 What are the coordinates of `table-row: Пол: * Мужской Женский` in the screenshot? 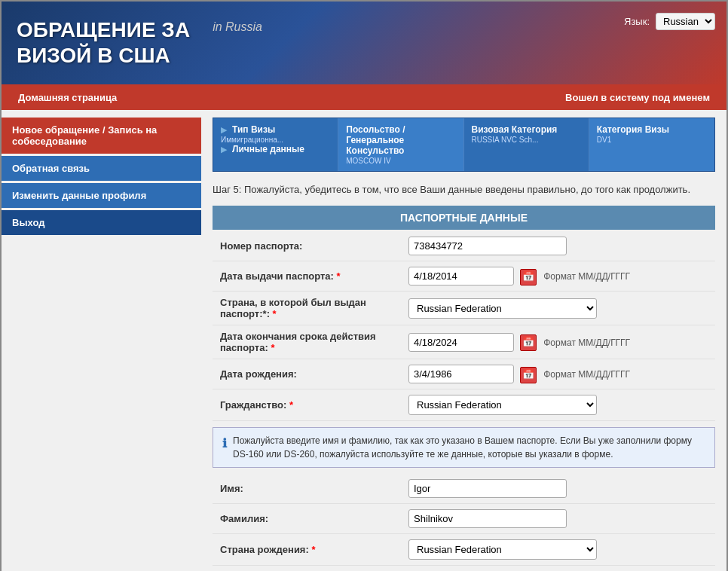 It's located at (464, 568).